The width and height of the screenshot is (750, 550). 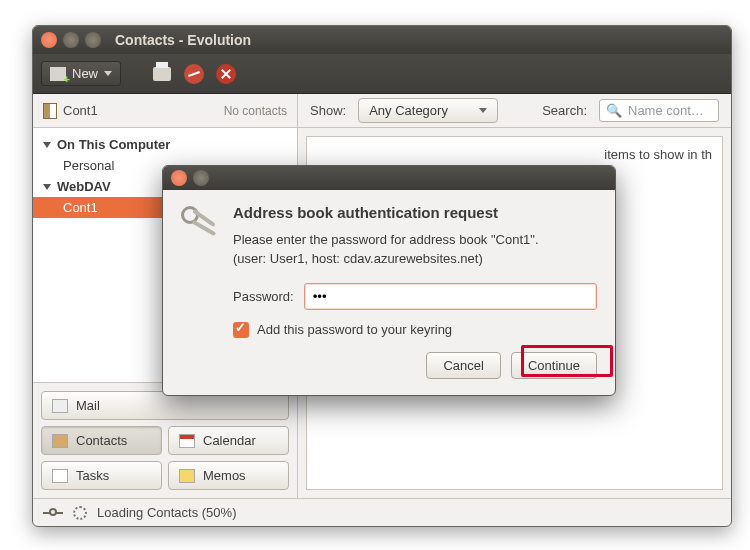 What do you see at coordinates (226, 74) in the screenshot?
I see `close-circle-icon` at bounding box center [226, 74].